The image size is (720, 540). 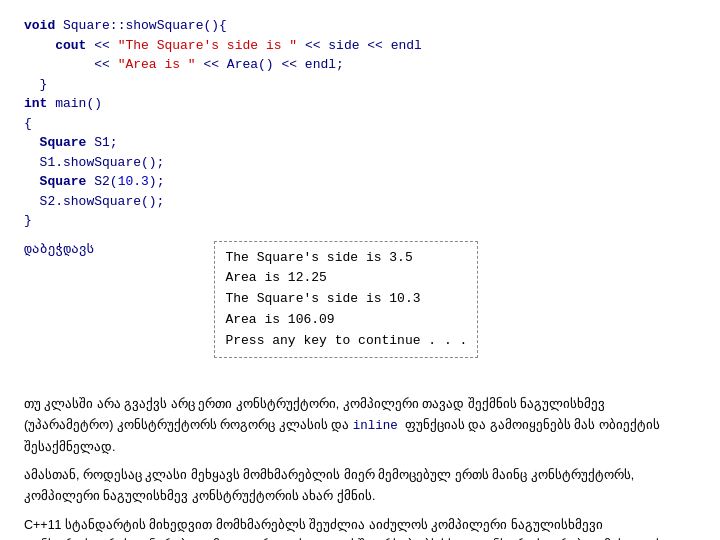 I want to click on paragraph-3: C++11 სტანდარტის მიხედვით მომხმარებლს შე…, so click(x=360, y=528).